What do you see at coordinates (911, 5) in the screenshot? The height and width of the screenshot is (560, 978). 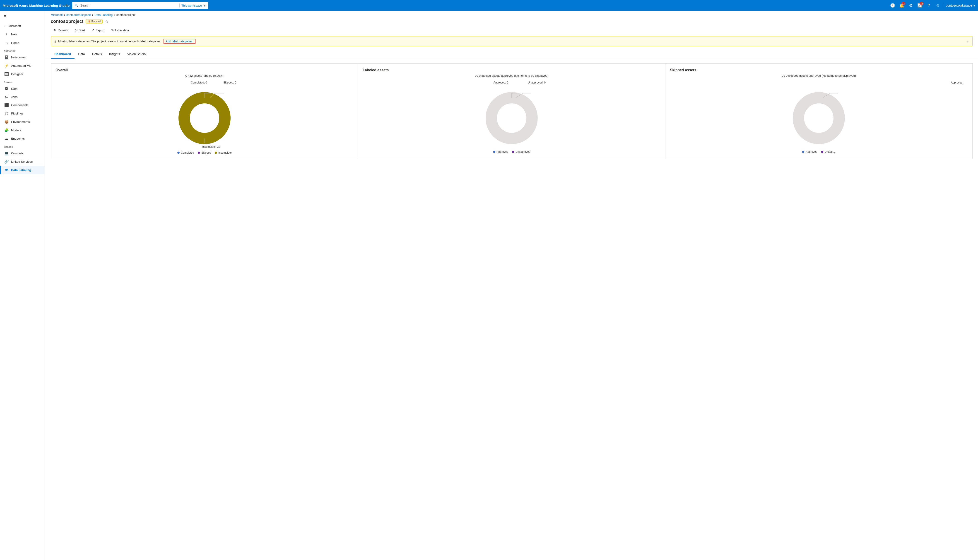 I see `settings-button: ⚙` at bounding box center [911, 5].